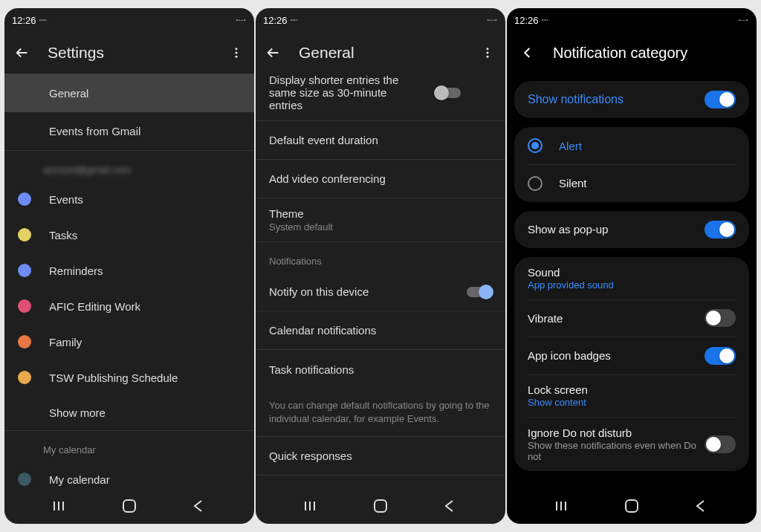 The width and height of the screenshot is (761, 532). Describe the element at coordinates (380, 53) in the screenshot. I see `titlebar: General` at that location.